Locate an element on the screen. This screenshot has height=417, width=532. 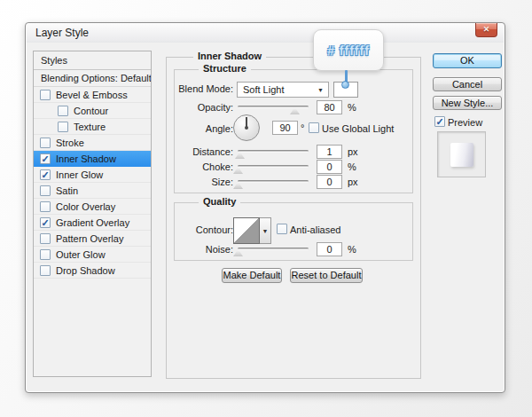
contour-dropdown-button: ▼ is located at coordinates (266, 231).